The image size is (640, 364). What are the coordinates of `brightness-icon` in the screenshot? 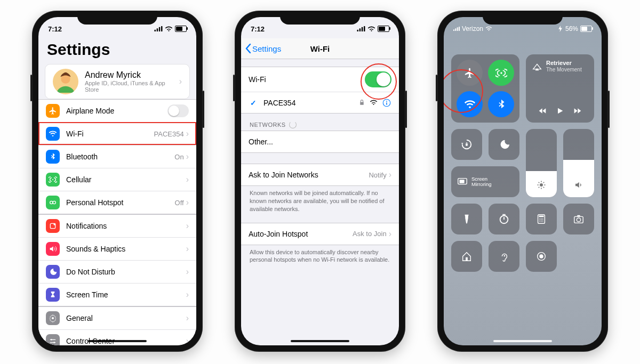 It's located at (541, 186).